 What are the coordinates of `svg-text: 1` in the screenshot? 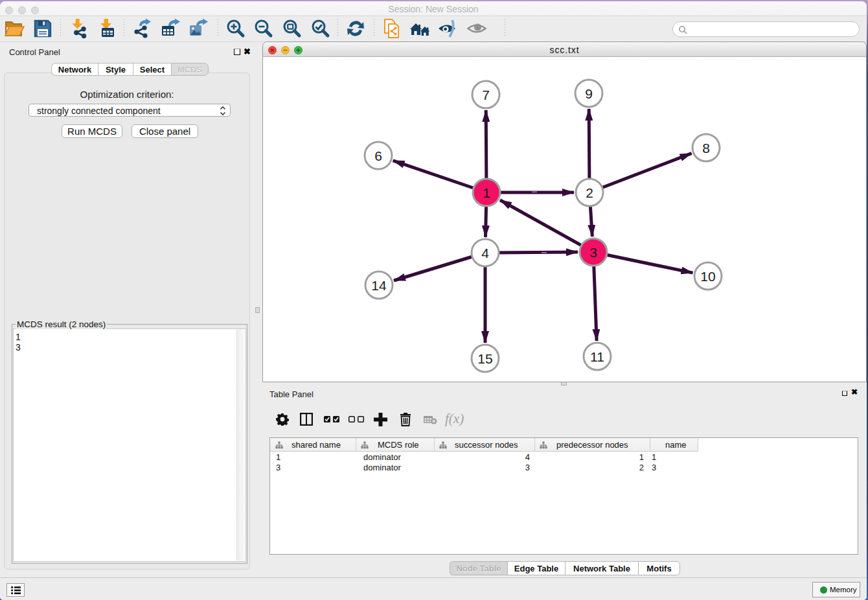 It's located at (486, 193).